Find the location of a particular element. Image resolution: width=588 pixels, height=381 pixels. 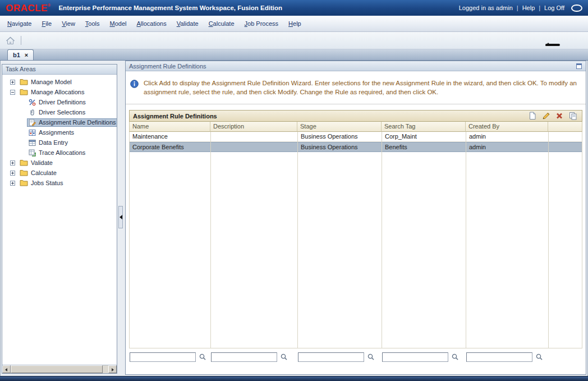

tree-item-jobs-status: Jobs Status is located at coordinates (59, 183).